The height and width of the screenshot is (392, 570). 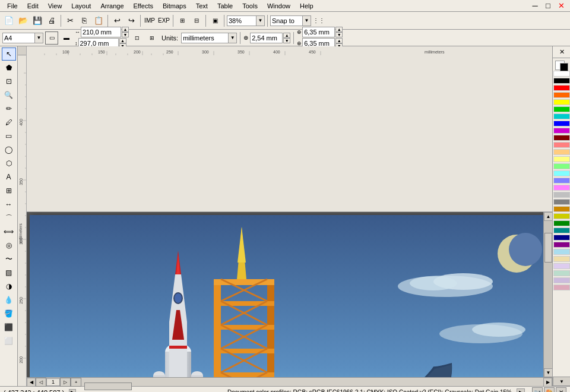 What do you see at coordinates (561, 390) in the screenshot?
I see `x-icon: ✕` at bounding box center [561, 390].